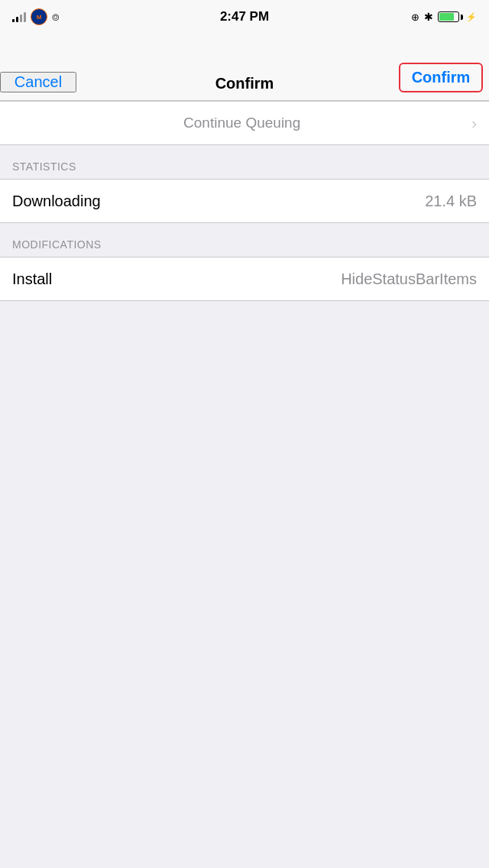  Describe the element at coordinates (56, 17) in the screenshot. I see `wifi-icon: ⌾` at that location.